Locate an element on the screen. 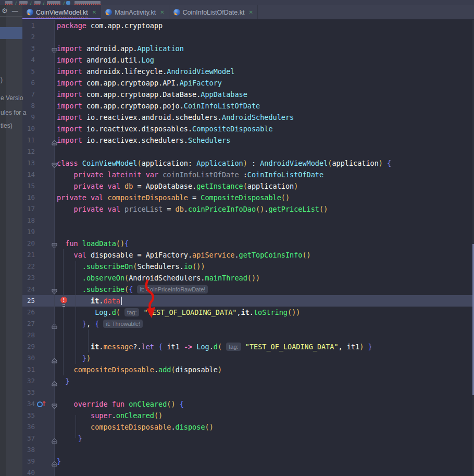 This screenshot has width=474, height=476. code-text: Log.d( tag: "TEST_OF_LOADING_DATA",it.to… is located at coordinates (265, 312).